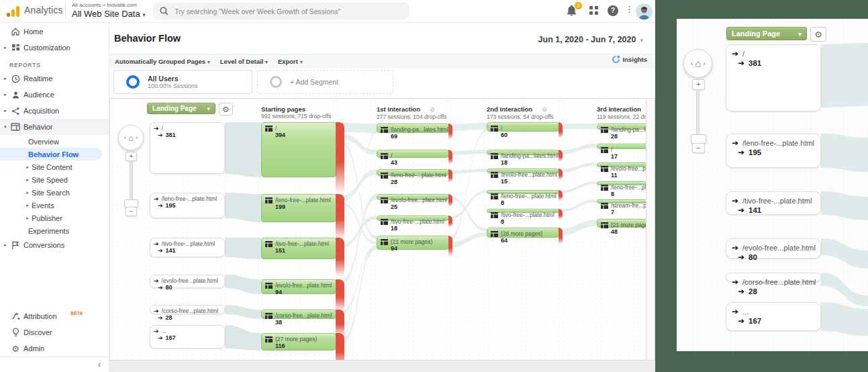  What do you see at coordinates (325, 82) in the screenshot?
I see `add-segment-button: + Add Segment` at bounding box center [325, 82].